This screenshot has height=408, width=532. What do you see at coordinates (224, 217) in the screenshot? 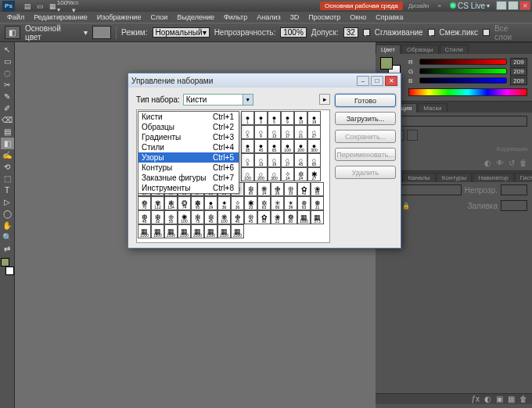
I see `brush-preset: ❋100` at bounding box center [224, 217].